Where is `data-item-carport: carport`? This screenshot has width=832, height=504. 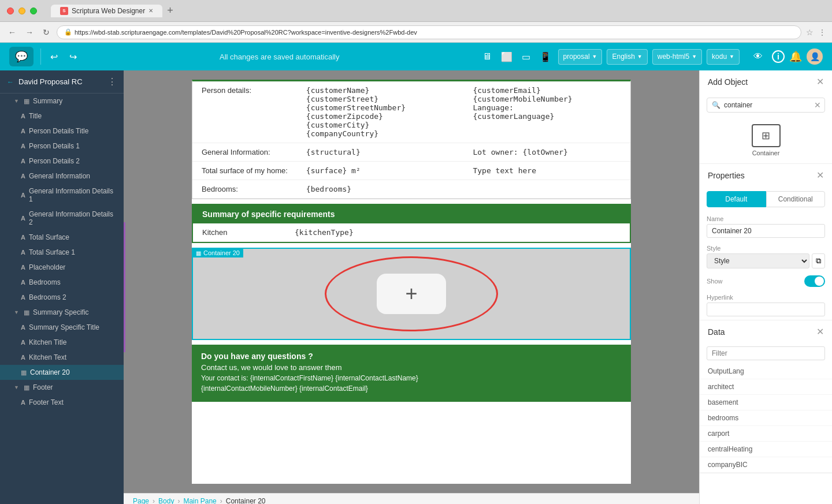
data-item-carport: carport is located at coordinates (766, 434).